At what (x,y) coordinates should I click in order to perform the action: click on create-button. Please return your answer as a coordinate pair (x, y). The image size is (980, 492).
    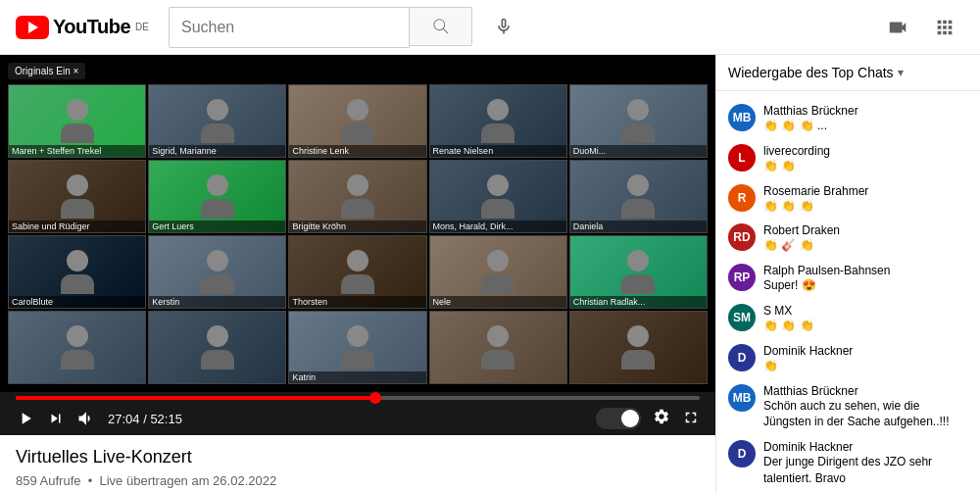
    Looking at the image, I should click on (898, 27).